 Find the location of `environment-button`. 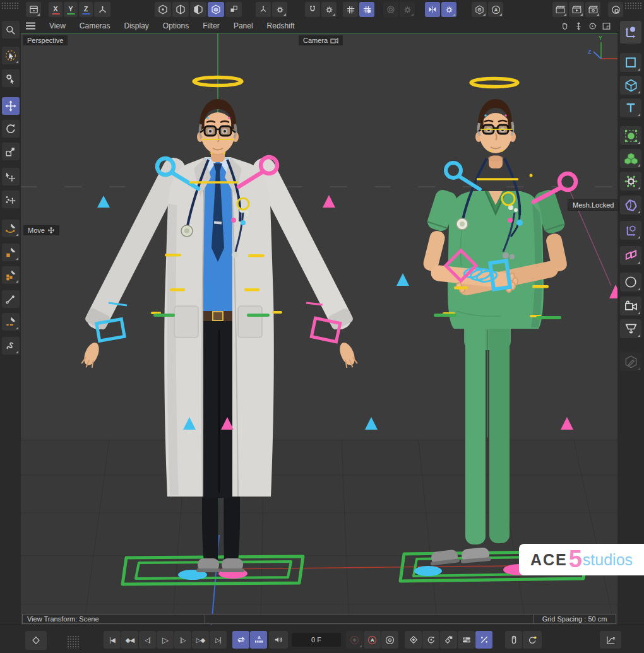

environment-button is located at coordinates (631, 282).